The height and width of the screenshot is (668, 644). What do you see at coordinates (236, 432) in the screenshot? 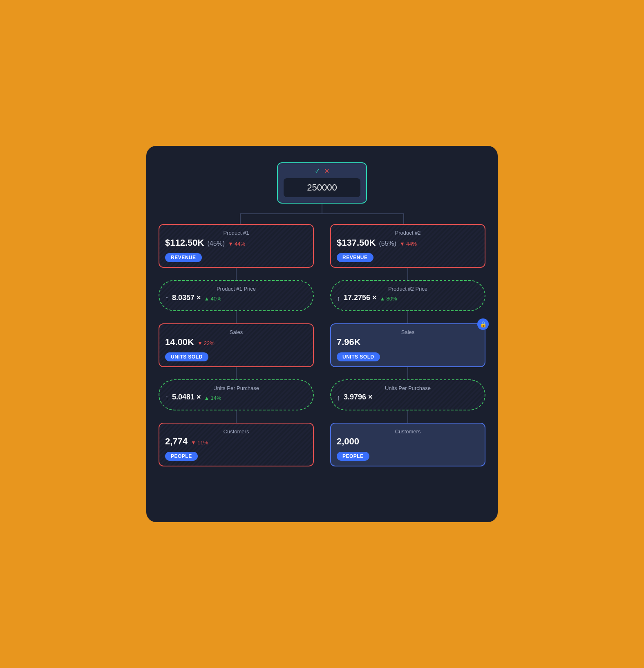
I see `product1-customers-title: Customers` at bounding box center [236, 432].